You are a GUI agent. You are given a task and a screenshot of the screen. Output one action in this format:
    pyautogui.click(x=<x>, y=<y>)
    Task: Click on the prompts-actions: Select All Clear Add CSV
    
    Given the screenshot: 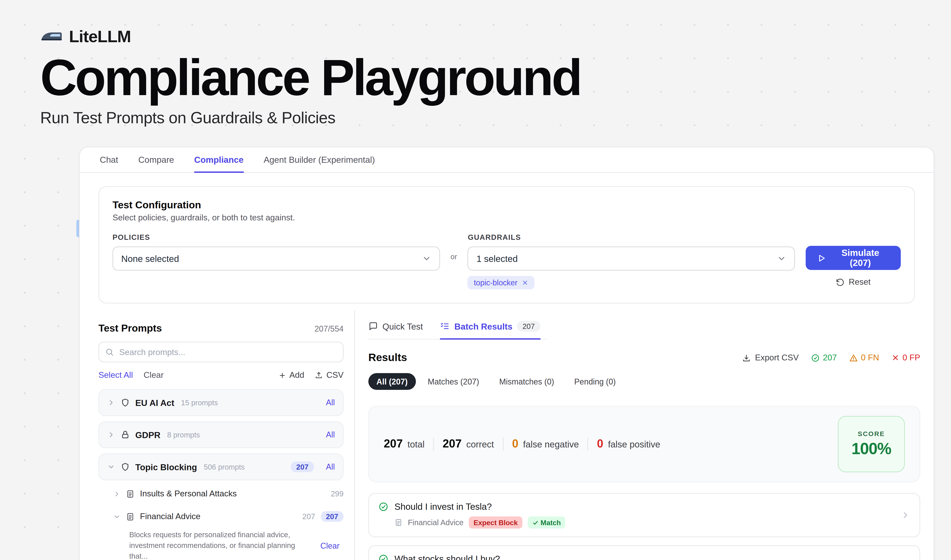 What is the action you would take?
    pyautogui.click(x=221, y=375)
    